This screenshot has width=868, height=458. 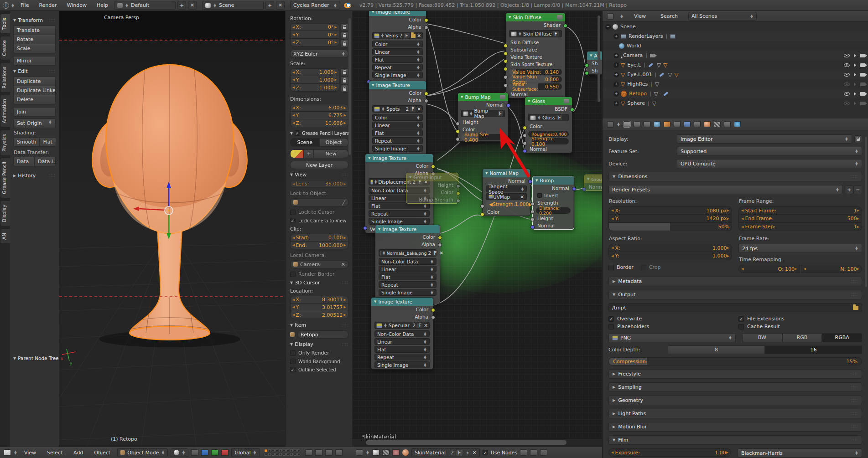 I want to click on feature-set-dropdown: Supported, so click(x=769, y=151).